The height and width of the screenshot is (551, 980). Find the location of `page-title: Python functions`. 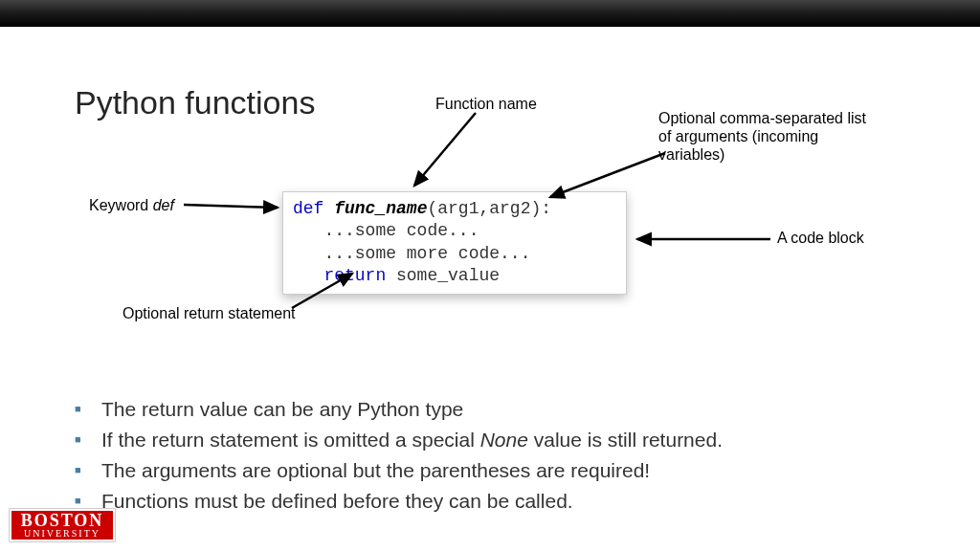

page-title: Python functions is located at coordinates (195, 103).